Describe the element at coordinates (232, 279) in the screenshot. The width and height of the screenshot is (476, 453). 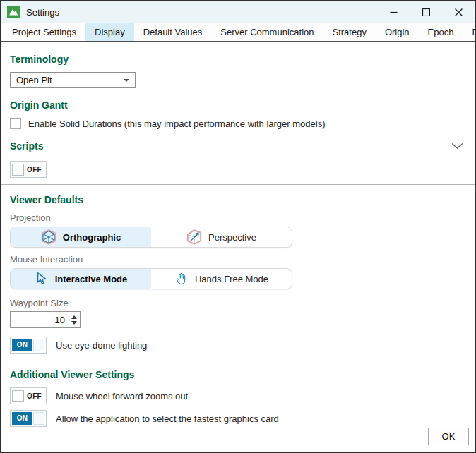
I see `mouse-option-label: Hands Free Mode` at that location.